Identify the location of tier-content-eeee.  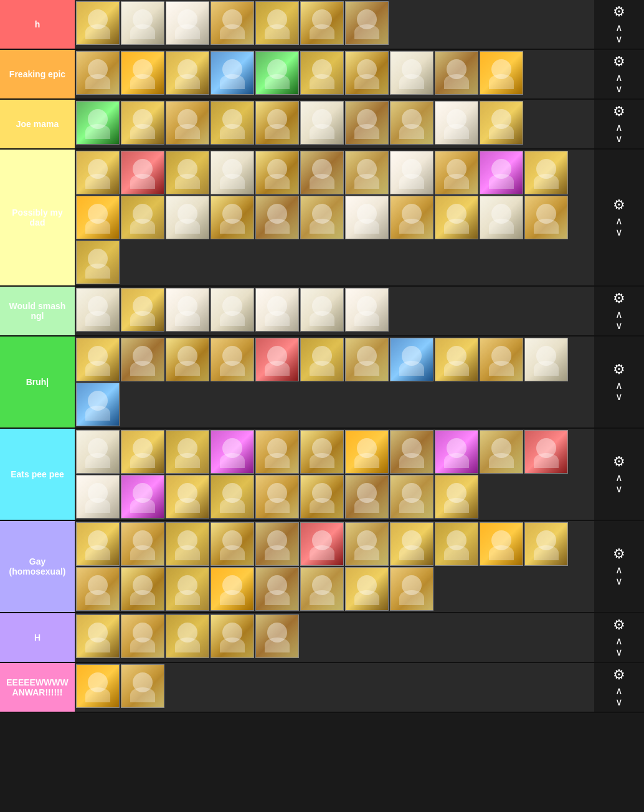
(334, 687).